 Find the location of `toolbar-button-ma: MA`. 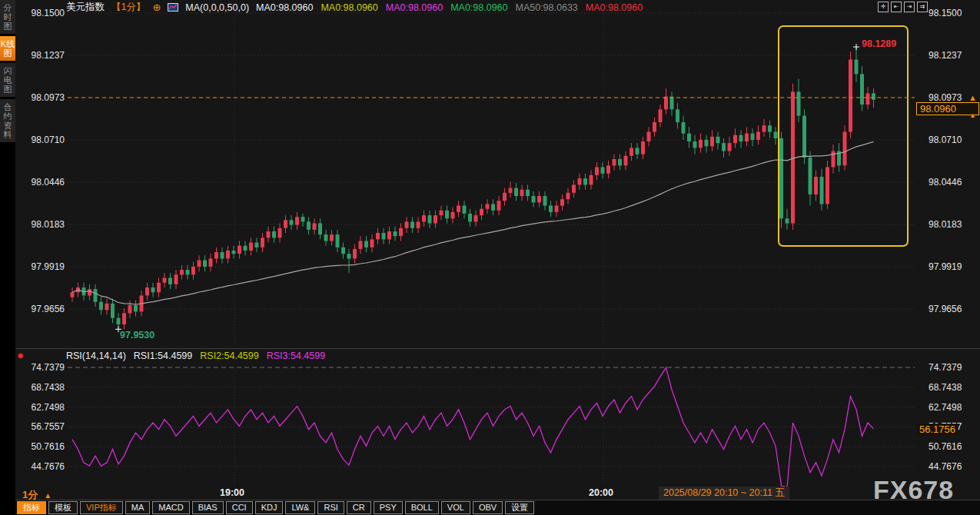

toolbar-button-ma: MA is located at coordinates (138, 507).